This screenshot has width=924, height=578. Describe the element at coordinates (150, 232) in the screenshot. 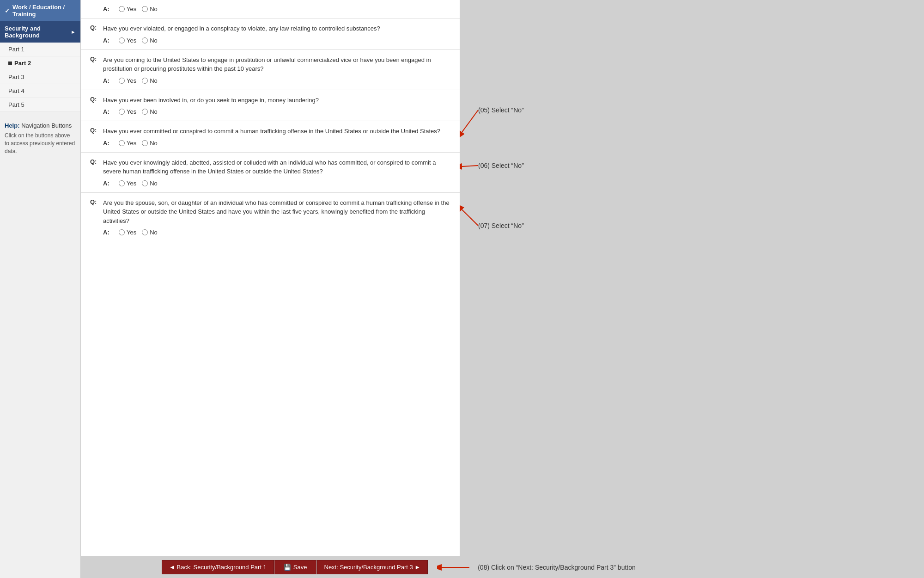

I see `radio-no-spouse-trafficking: No` at that location.